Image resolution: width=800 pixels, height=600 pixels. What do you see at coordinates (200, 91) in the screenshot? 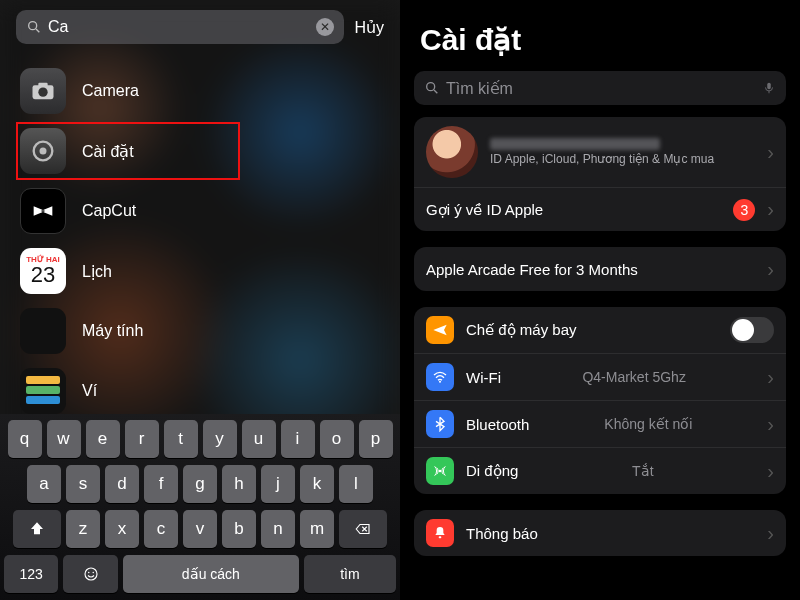
I see `result-camera: Camera` at bounding box center [200, 91].